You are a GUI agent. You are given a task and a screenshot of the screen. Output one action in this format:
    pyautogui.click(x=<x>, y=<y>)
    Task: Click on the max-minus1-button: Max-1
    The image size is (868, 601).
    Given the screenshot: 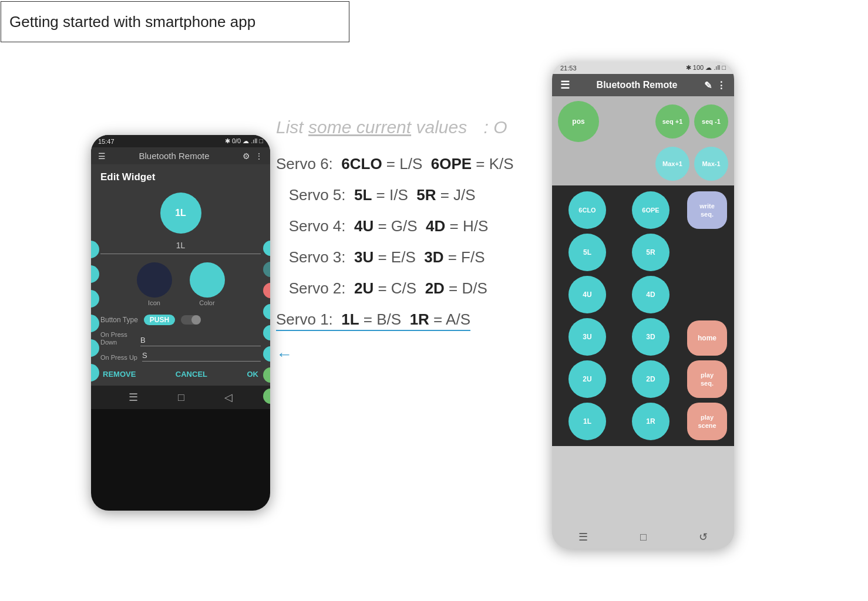 What is the action you would take?
    pyautogui.click(x=711, y=164)
    